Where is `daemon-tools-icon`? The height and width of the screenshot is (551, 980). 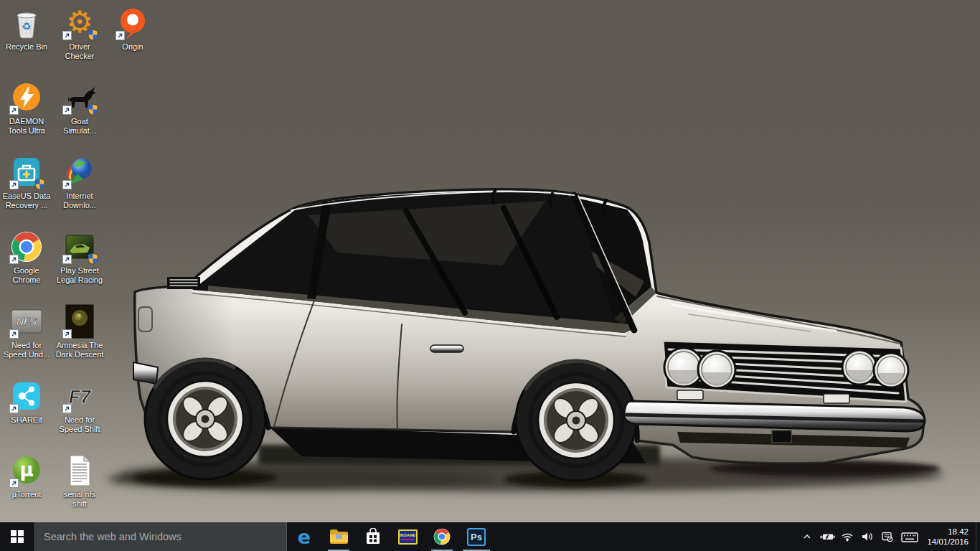 daemon-tools-icon is located at coordinates (27, 98).